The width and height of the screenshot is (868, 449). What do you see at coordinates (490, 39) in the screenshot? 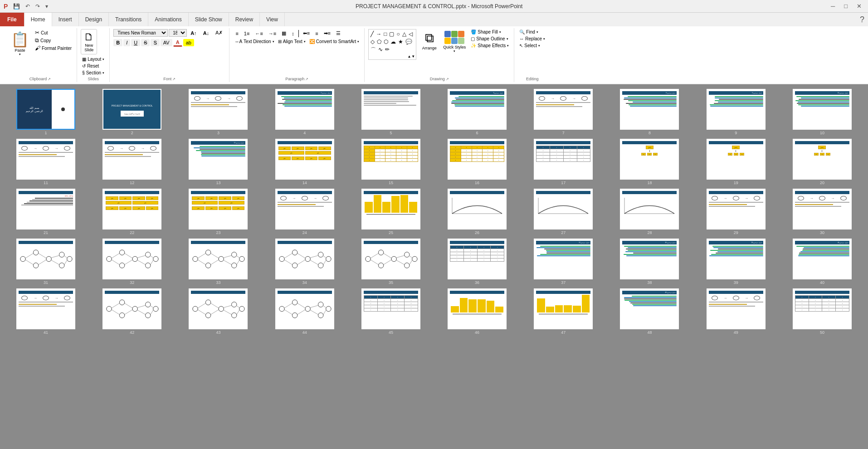
I see `shape-outline-button: ▢ Shape Outline ▾` at bounding box center [490, 39].